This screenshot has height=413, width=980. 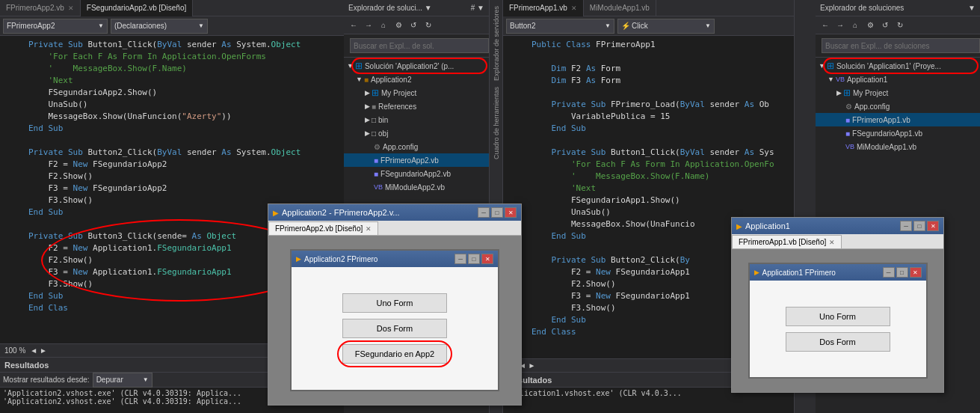 I want to click on main-tab-bar: FPrimeroApp1.vb ✕ MiModuleApp1.vb, so click(x=649, y=8).